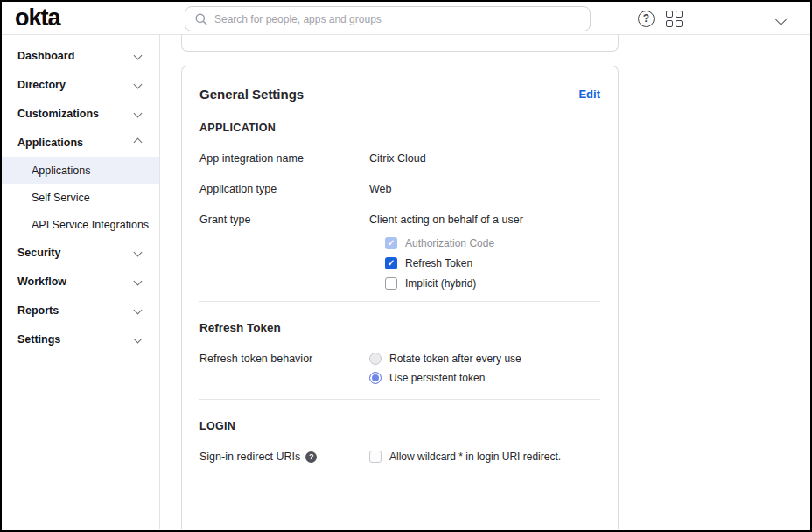  What do you see at coordinates (400, 94) in the screenshot?
I see `card-header: General Settings Edit` at bounding box center [400, 94].